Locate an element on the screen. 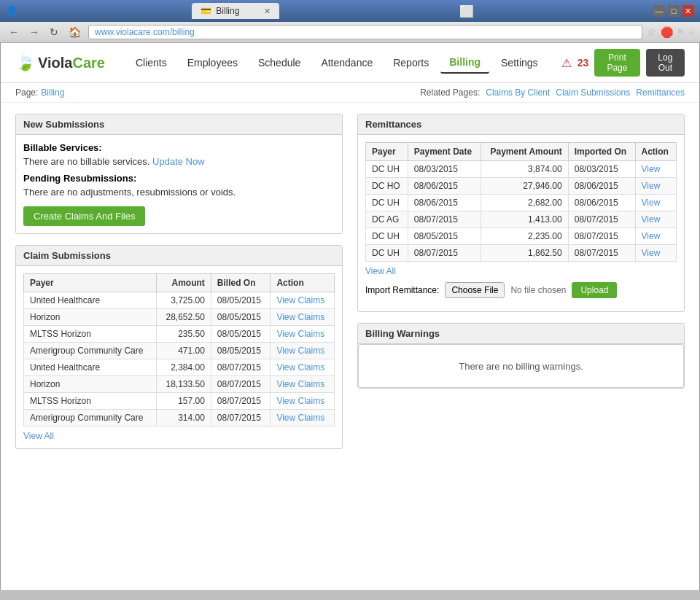 The width and height of the screenshot is (700, 600). forward-button: → is located at coordinates (34, 32).